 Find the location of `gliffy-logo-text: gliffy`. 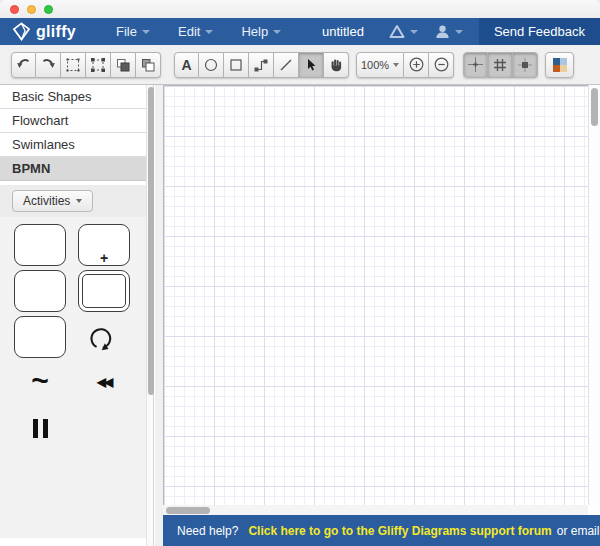

gliffy-logo-text: gliffy is located at coordinates (56, 32).